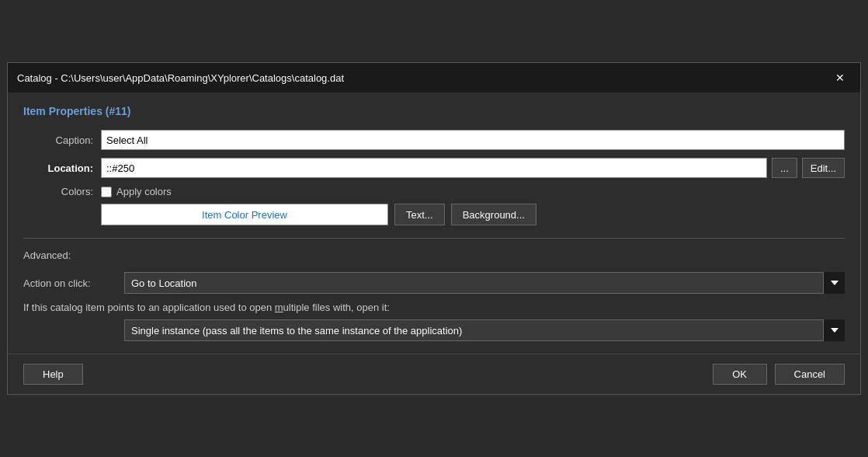  I want to click on colors-label: Colors:, so click(58, 191).